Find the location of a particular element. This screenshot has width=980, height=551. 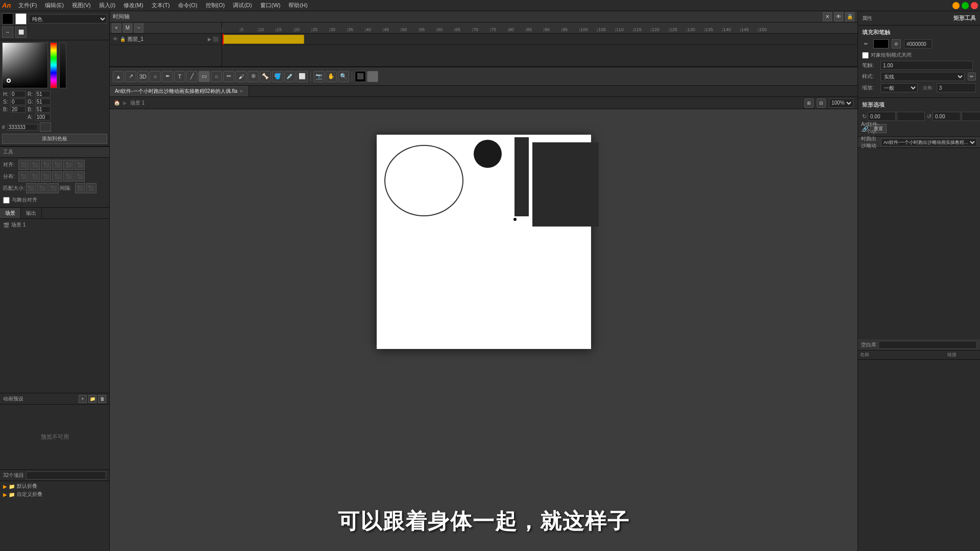

menu-window: 窗口(W) is located at coordinates (271, 5).